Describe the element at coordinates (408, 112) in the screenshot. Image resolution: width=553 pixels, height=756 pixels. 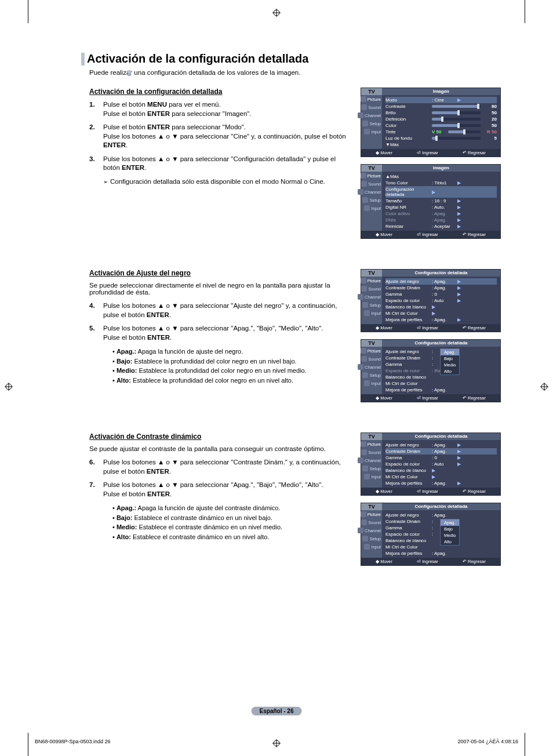
I see `osd-row-label: Brillo` at that location.